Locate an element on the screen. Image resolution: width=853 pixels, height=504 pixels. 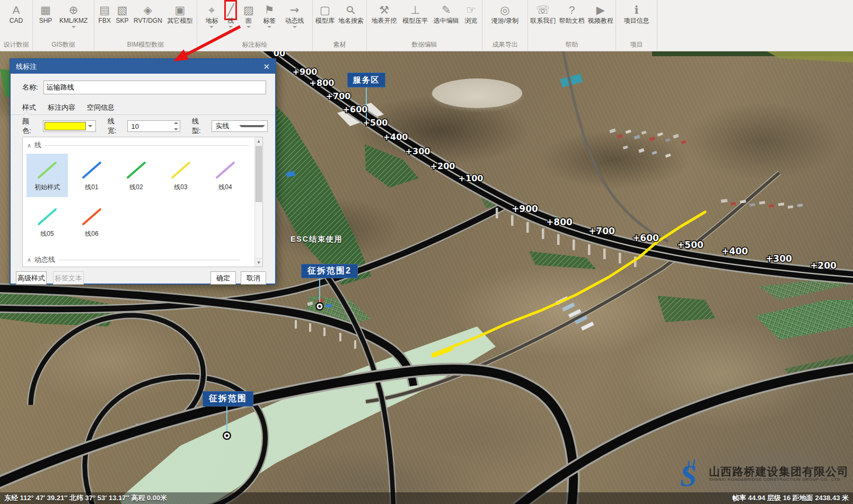
line-width-spinner: 10 is located at coordinates (154, 126).